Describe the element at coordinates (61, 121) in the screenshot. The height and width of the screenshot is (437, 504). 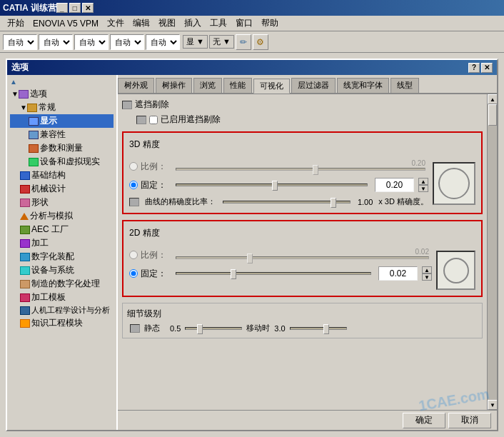
I see `tree-item-display: 显示` at that location.